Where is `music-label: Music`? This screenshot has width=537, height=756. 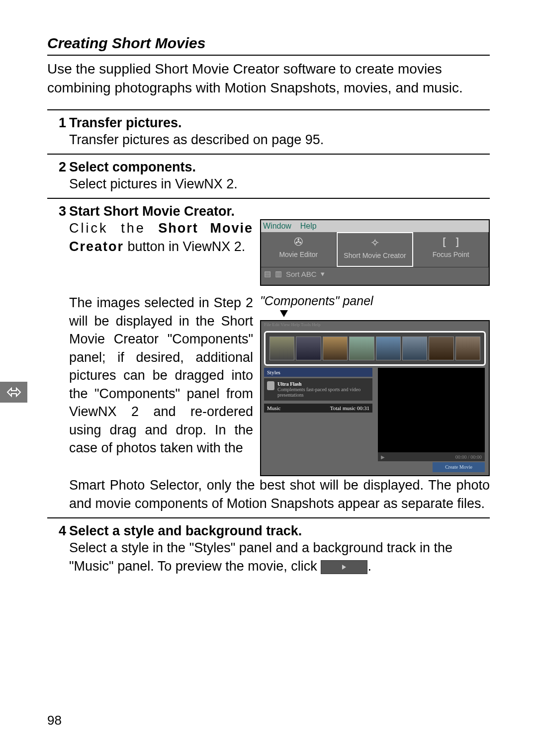 music-label: Music is located at coordinates (274, 408).